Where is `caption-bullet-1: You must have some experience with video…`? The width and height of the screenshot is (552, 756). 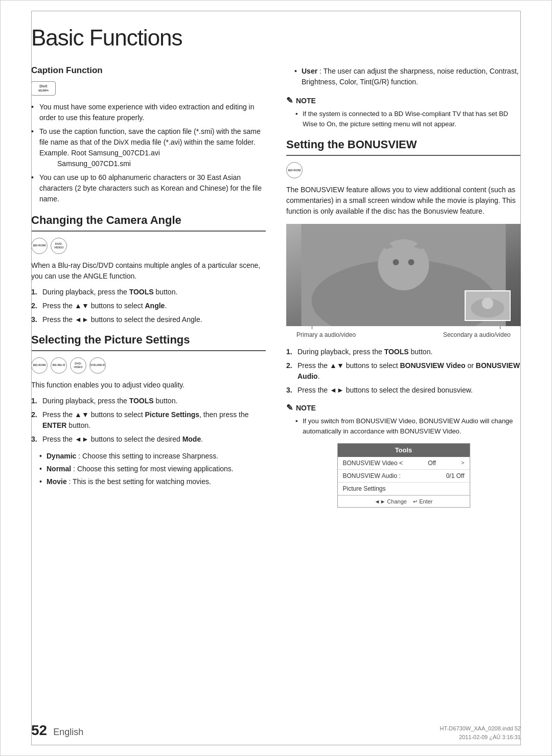 caption-bullet-1: You must have some experience with video… is located at coordinates (148, 112).